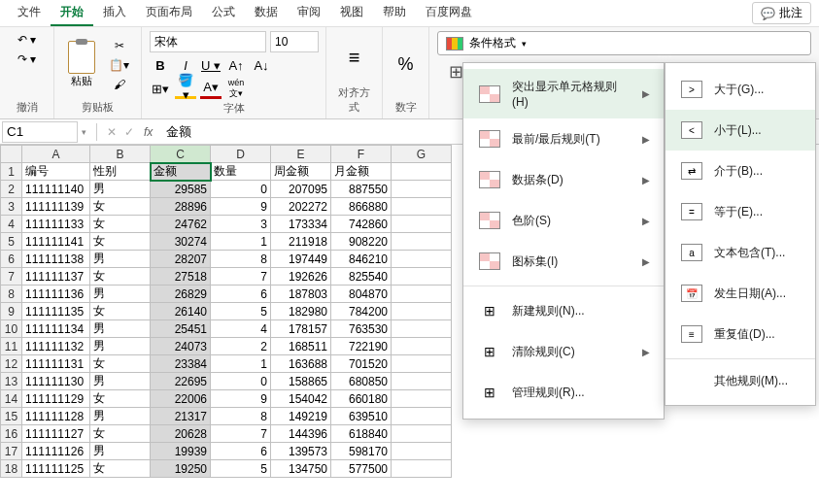 The image size is (819, 504). I want to click on highlight-other-rules: 其他规则(M)..., so click(740, 381).